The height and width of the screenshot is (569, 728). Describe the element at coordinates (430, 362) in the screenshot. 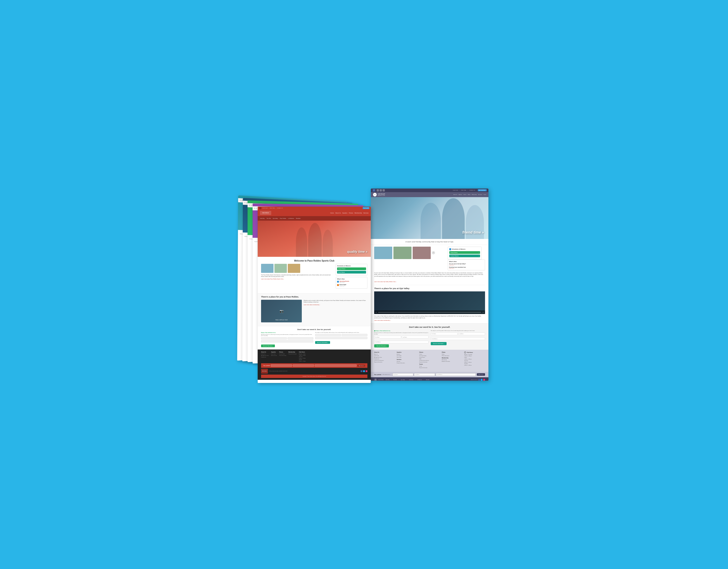

I see `footer-fitness-req-link: Request Information` at that location.